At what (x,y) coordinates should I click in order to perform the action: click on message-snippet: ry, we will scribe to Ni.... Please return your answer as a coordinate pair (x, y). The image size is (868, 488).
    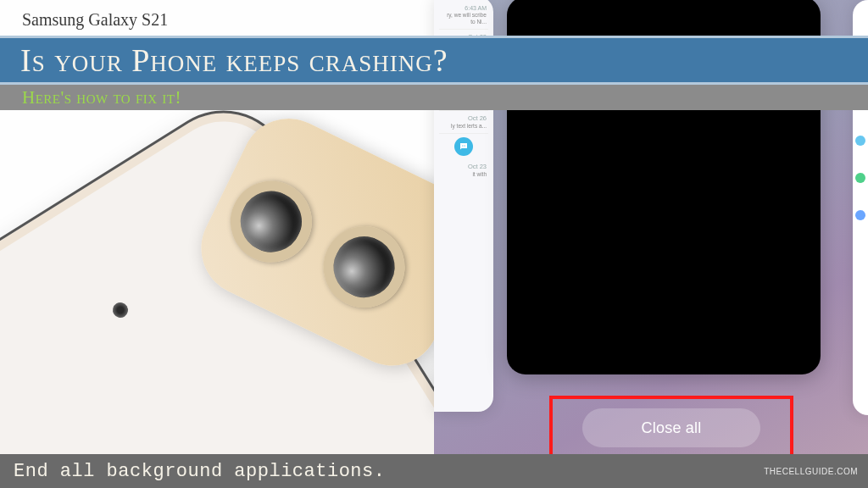
    Looking at the image, I should click on (464, 19).